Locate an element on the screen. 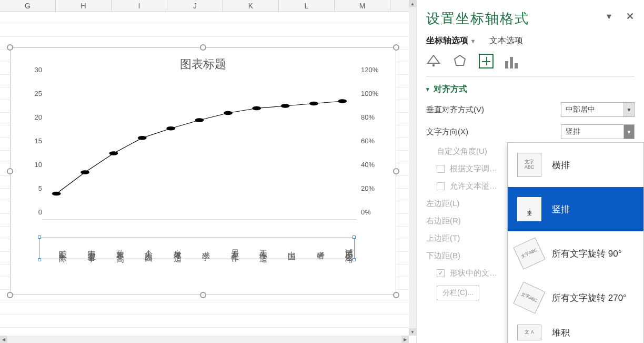  tab-axis-options: 坐标轴选项 is located at coordinates (450, 41).